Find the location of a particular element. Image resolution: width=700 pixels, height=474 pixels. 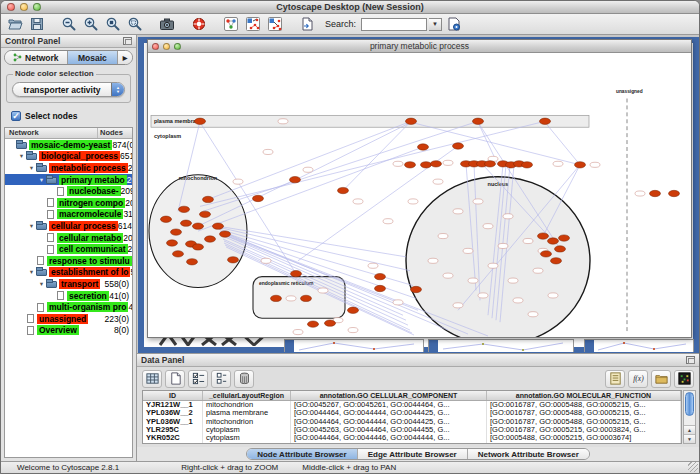

dropdown-stepper-icon: ▲▼ is located at coordinates (118, 90).